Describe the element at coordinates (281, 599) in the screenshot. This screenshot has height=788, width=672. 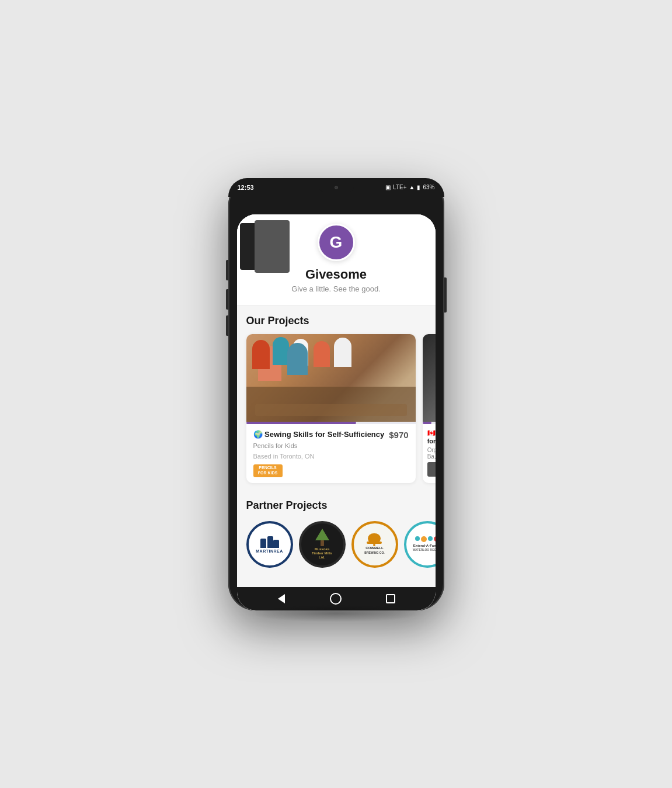
I see `back-button` at that location.